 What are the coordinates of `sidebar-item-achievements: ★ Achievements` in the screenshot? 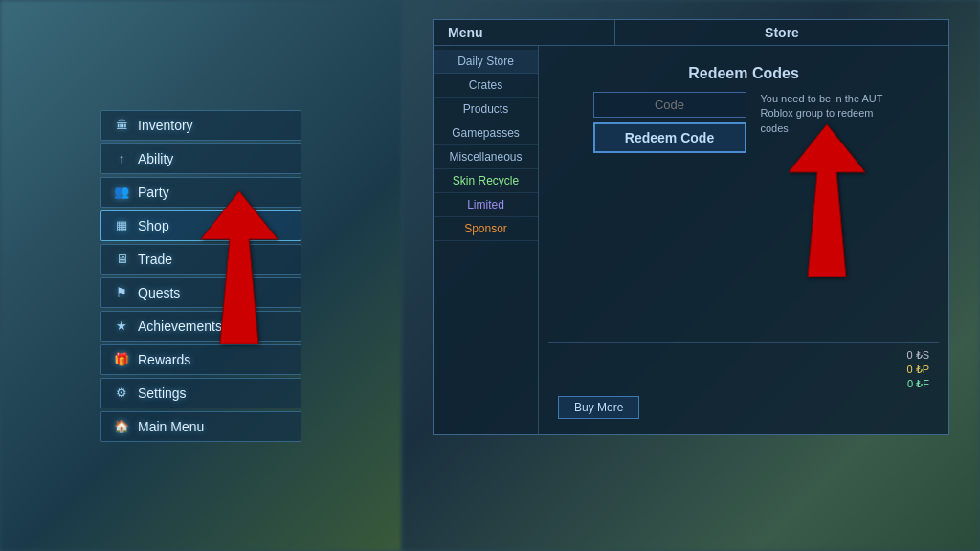 It's located at (201, 326).